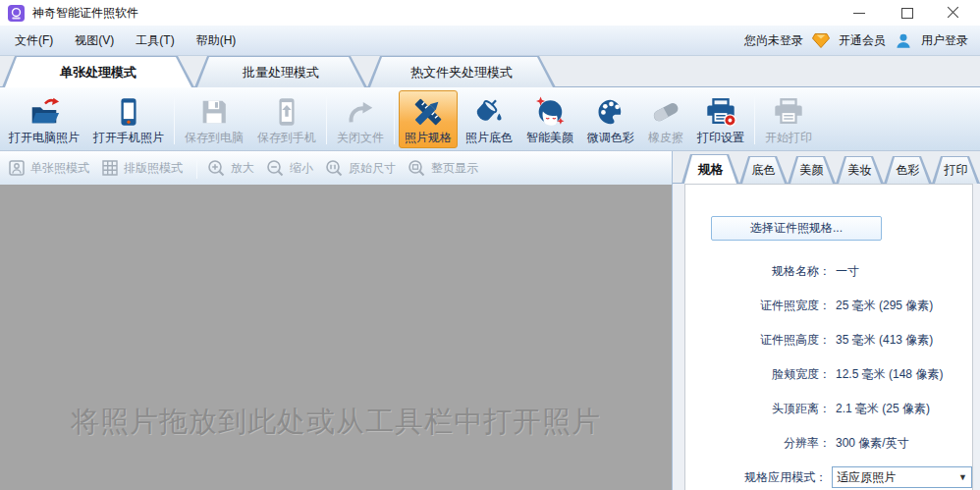 The image size is (980, 490). I want to click on panel-tab-makeup: 美妆, so click(860, 170).